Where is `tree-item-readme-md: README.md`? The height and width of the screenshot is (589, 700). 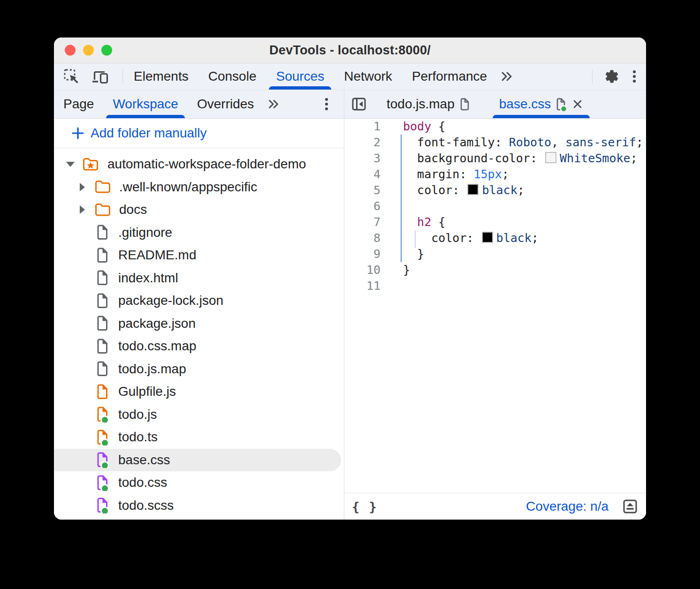
tree-item-readme-md: README.md is located at coordinates (199, 255).